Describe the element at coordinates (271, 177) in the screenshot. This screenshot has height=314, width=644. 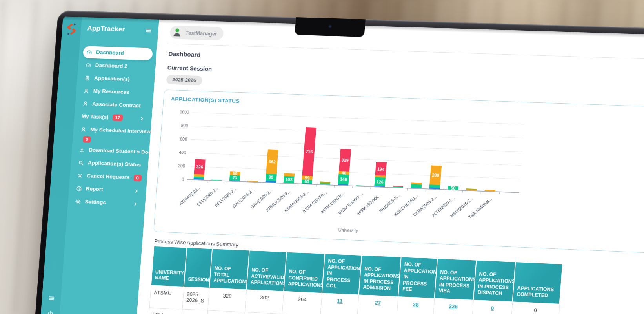
I see `bar-segment-admission: 99` at that location.